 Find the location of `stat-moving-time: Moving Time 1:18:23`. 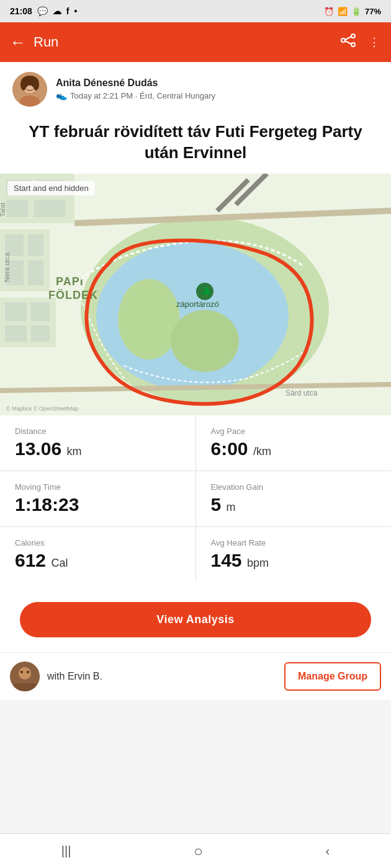

stat-moving-time: Moving Time 1:18:23 is located at coordinates (98, 498).